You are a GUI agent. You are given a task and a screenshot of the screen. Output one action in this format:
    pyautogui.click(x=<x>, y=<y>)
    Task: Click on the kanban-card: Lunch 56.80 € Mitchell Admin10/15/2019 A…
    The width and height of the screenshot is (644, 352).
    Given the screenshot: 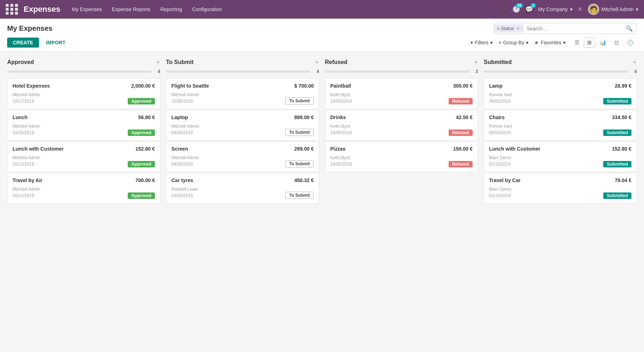 What is the action you would take?
    pyautogui.click(x=84, y=125)
    